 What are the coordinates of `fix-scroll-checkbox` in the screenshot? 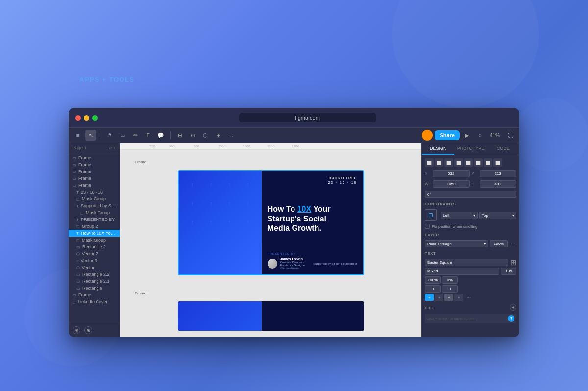 It's located at (427, 226).